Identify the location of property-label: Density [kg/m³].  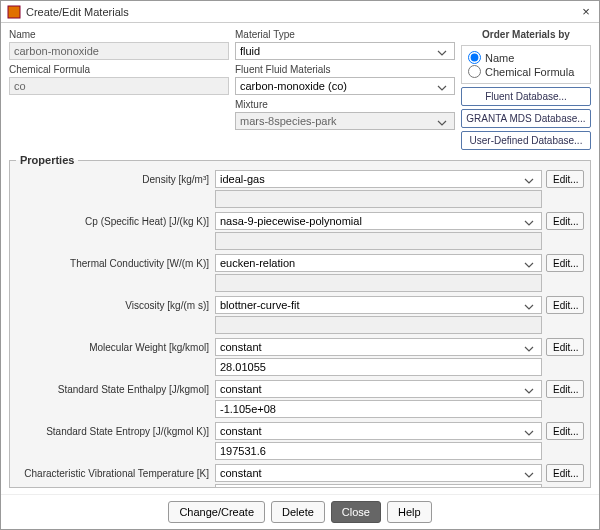
(114, 180).